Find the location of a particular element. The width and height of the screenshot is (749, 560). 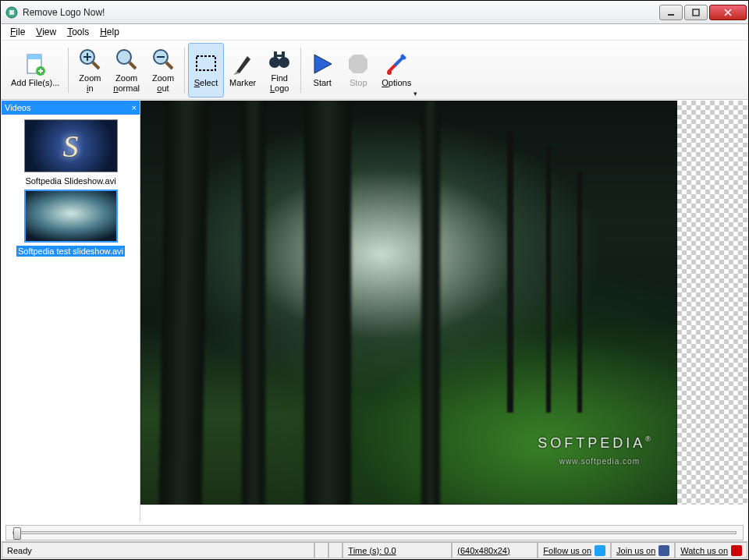

status-gap2 is located at coordinates (335, 551).